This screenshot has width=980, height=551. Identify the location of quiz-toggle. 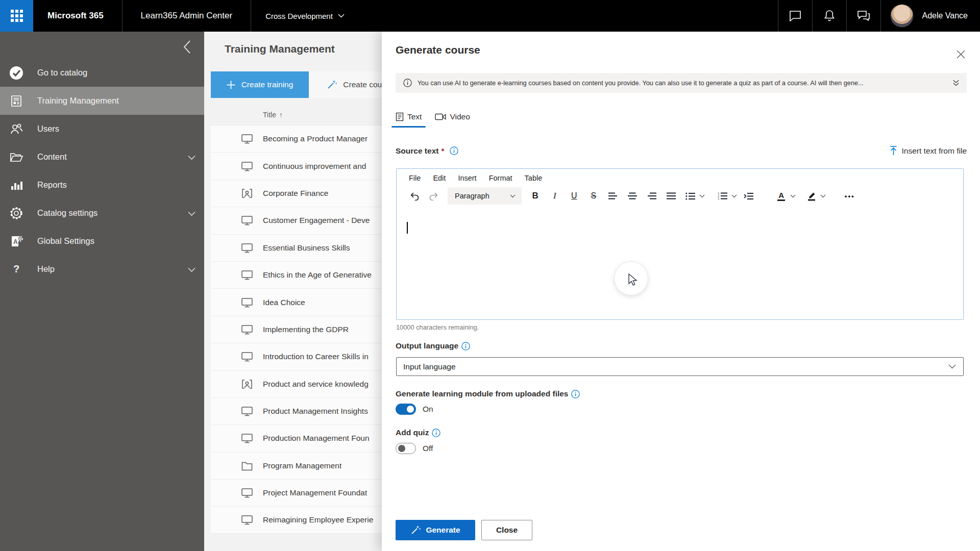
(406, 448).